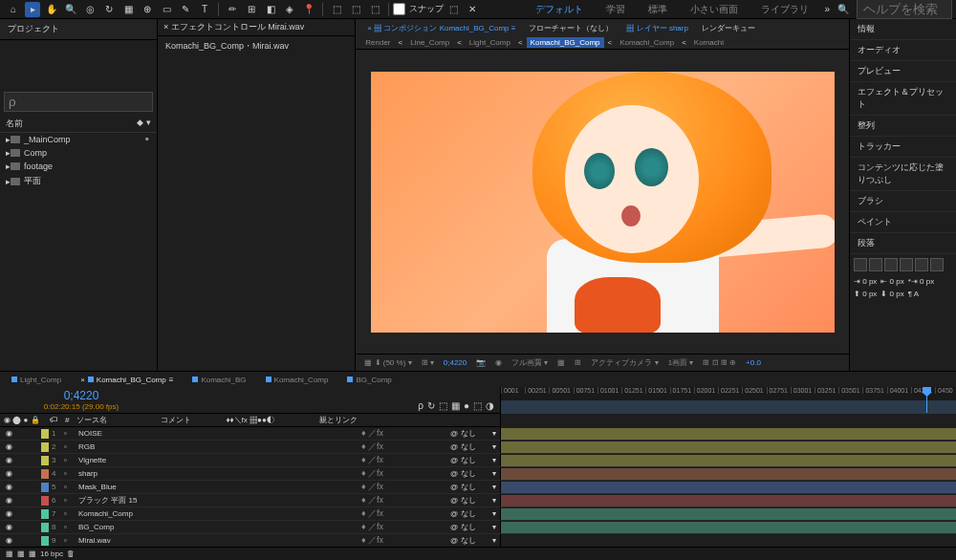 The width and height of the screenshot is (956, 560). I want to click on layer-name: Mask_Blue, so click(216, 487).